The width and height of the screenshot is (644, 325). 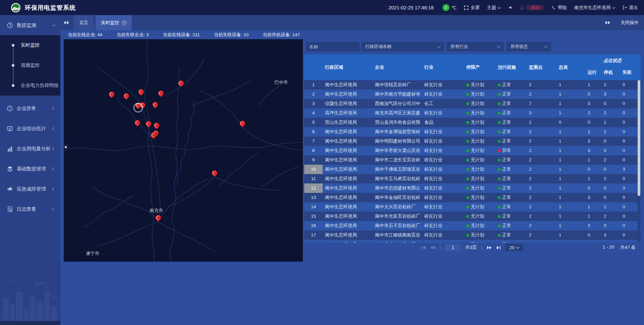 What do you see at coordinates (322, 7) in the screenshot?
I see `top-header: 环保用电监管系统 2021-02-25 17:46:18 0 ℃ 全屏 主题` at bounding box center [322, 7].